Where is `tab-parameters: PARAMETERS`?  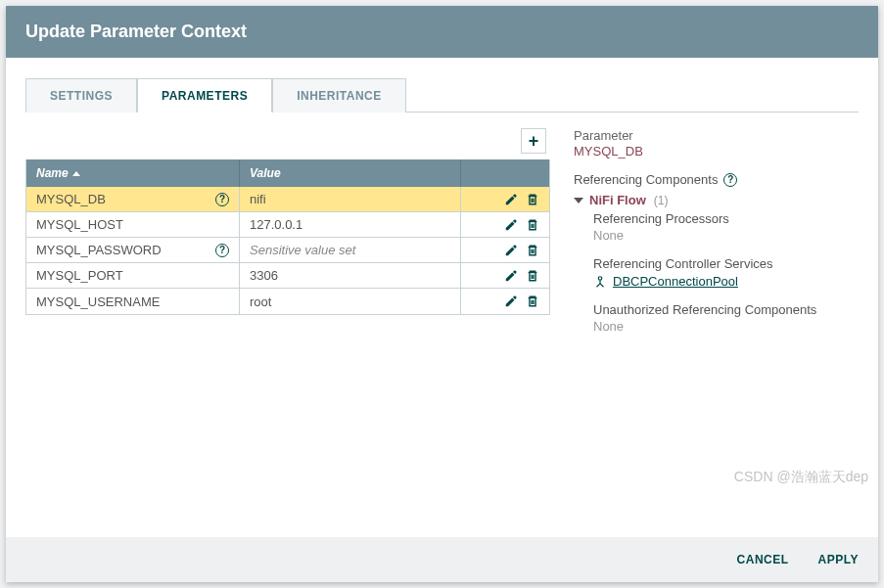
tab-parameters: PARAMETERS is located at coordinates (205, 96).